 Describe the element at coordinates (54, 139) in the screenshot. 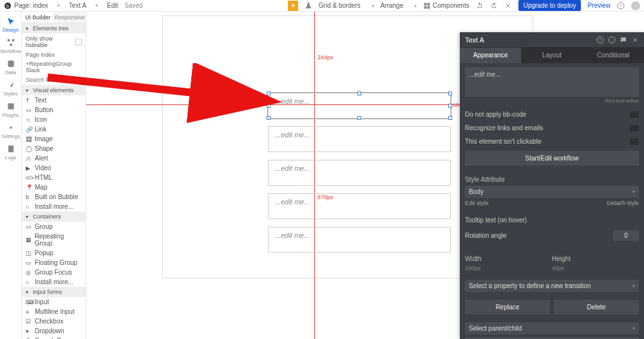

I see `palette-item-image: 🖼Image` at that location.